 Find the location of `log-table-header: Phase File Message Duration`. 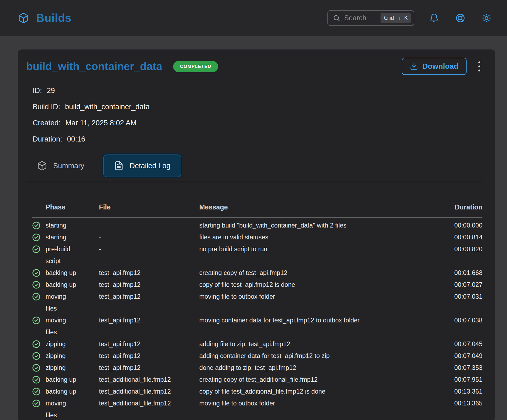

log-table-header: Phase File Message Duration is located at coordinates (257, 207).